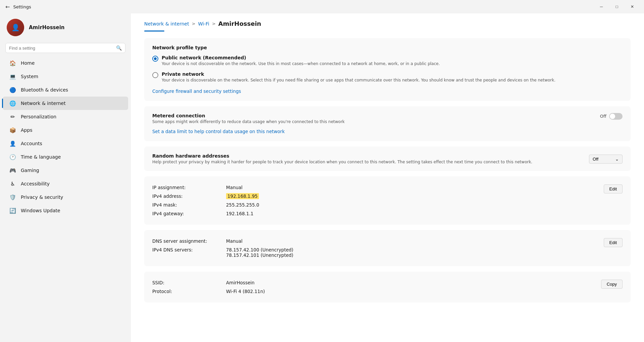  I want to click on ip-assignment-value: Manual, so click(413, 187).